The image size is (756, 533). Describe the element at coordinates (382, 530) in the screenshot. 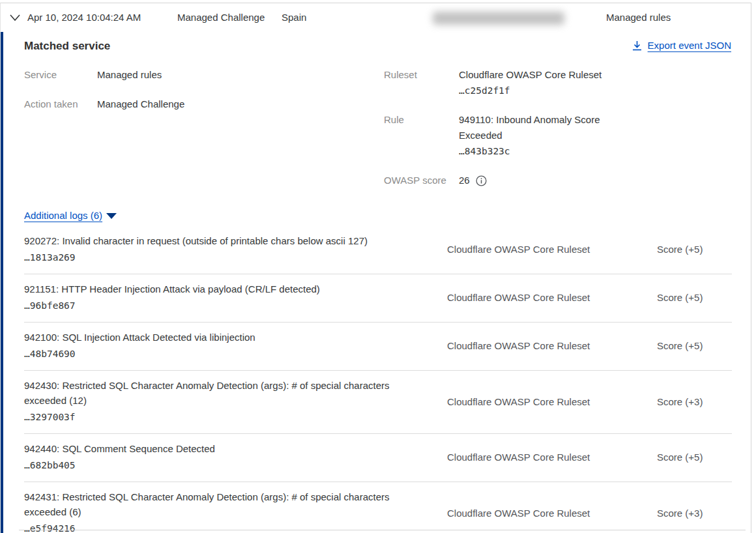

I see `next-row-divider` at that location.